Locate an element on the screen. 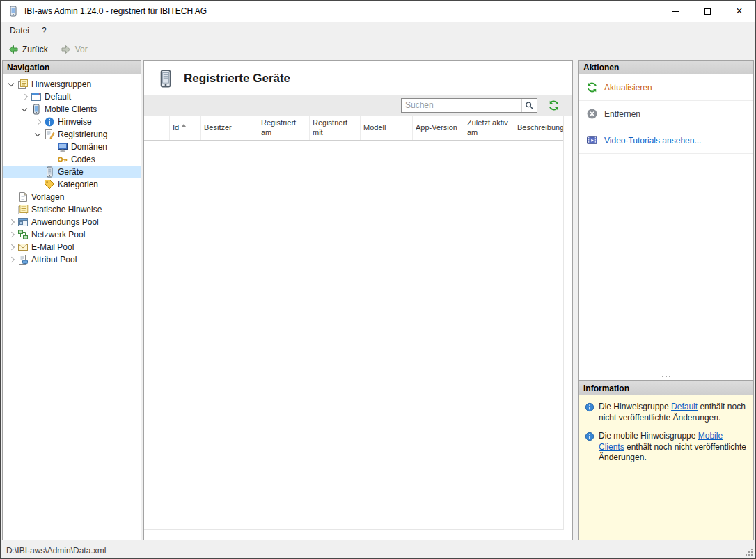 Image resolution: width=756 pixels, height=559 pixels. tree-item-vorlagen: Vorlagen is located at coordinates (72, 197).